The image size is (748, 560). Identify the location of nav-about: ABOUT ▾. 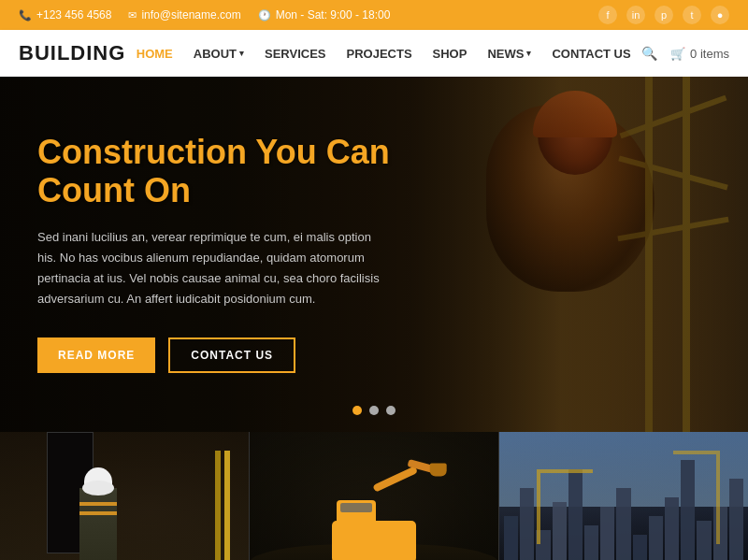
(219, 54).